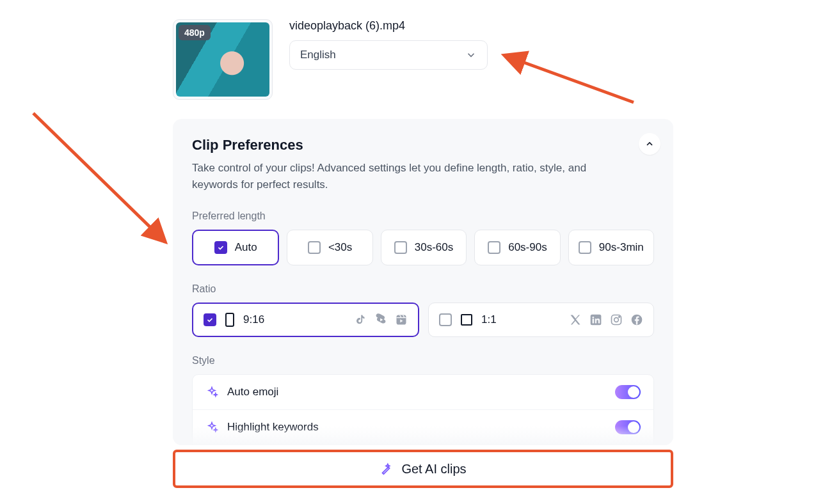 The height and width of the screenshot is (504, 832). Describe the element at coordinates (423, 145) in the screenshot. I see `card-title: Clip Preferences` at that location.